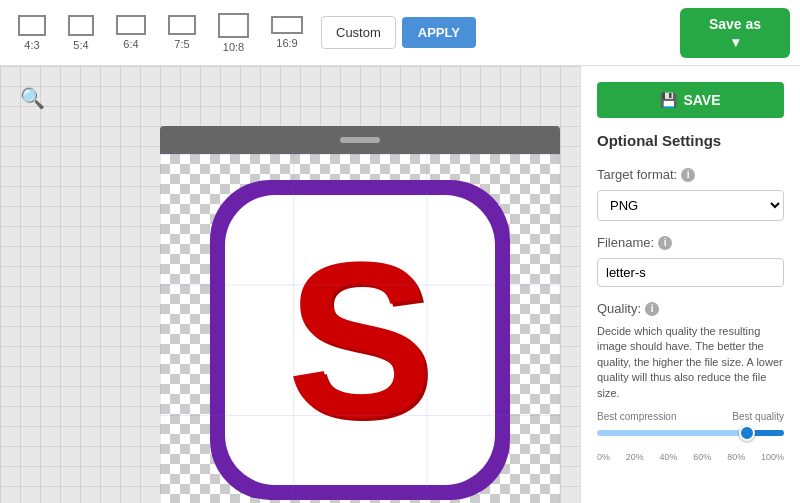 This screenshot has height=503, width=800. Describe the element at coordinates (636, 416) in the screenshot. I see `best-compression-label: Best compression` at that location.